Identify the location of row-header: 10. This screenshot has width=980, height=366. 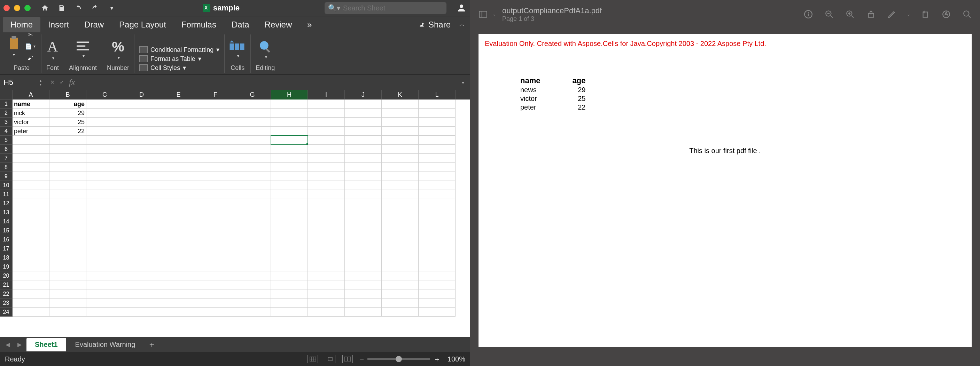
(6, 185).